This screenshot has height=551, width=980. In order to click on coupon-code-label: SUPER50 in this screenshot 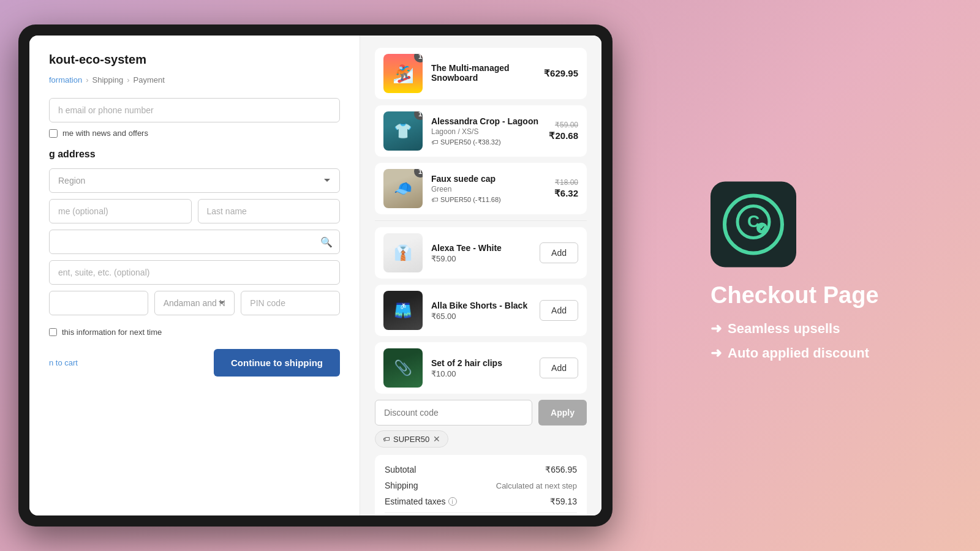, I will do `click(412, 440)`.